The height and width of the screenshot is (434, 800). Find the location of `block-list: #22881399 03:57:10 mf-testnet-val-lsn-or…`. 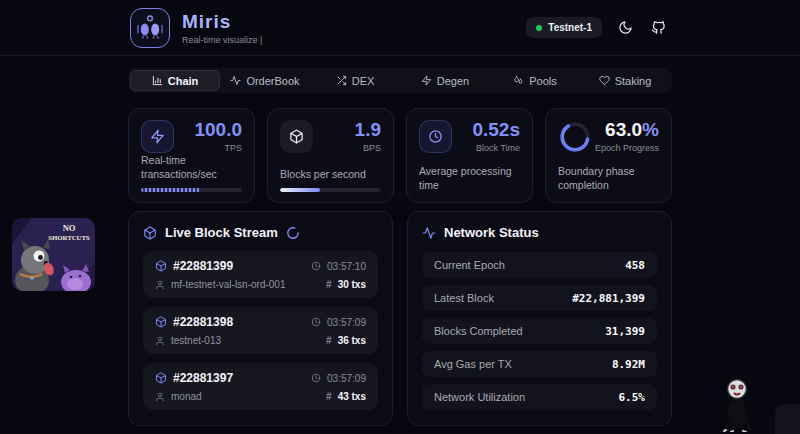

block-list: #22881399 03:57:10 mf-testnet-val-lsn-or… is located at coordinates (260, 330).